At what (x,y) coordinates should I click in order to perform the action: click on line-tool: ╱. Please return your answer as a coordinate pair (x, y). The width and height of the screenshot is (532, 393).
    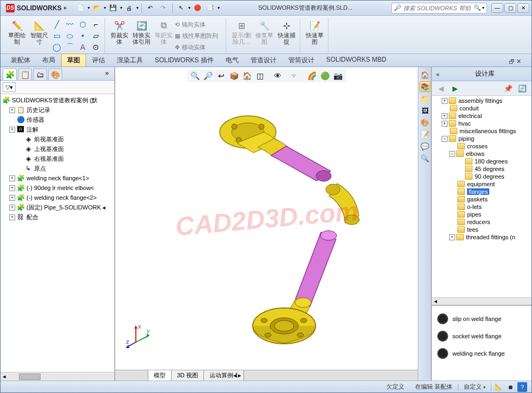
    Looking at the image, I should click on (57, 24).